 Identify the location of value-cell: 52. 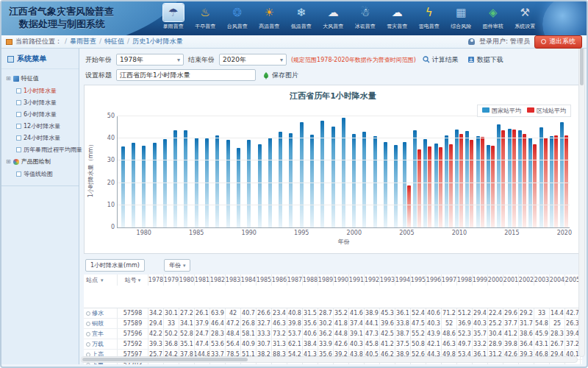
(450, 324).